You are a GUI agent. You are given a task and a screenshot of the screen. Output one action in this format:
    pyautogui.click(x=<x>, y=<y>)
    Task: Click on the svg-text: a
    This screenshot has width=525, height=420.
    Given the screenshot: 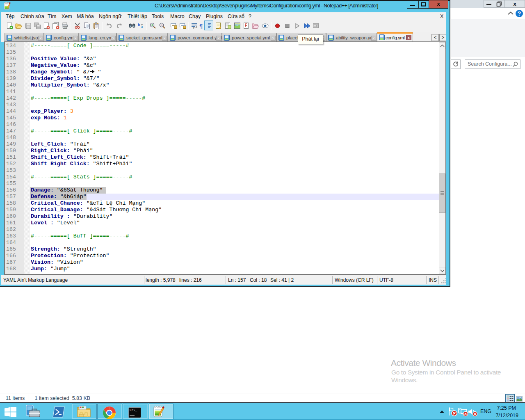 What is the action you would take?
    pyautogui.click(x=142, y=27)
    